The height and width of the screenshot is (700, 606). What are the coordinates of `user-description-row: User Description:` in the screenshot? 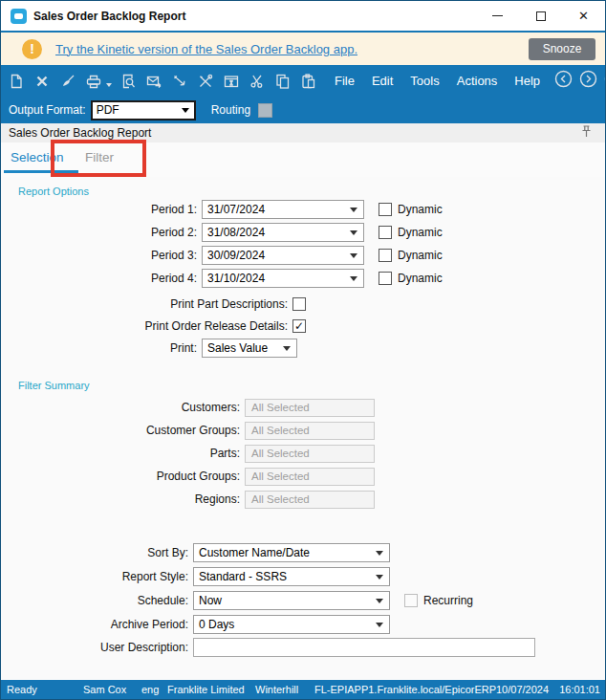 It's located at (303, 647).